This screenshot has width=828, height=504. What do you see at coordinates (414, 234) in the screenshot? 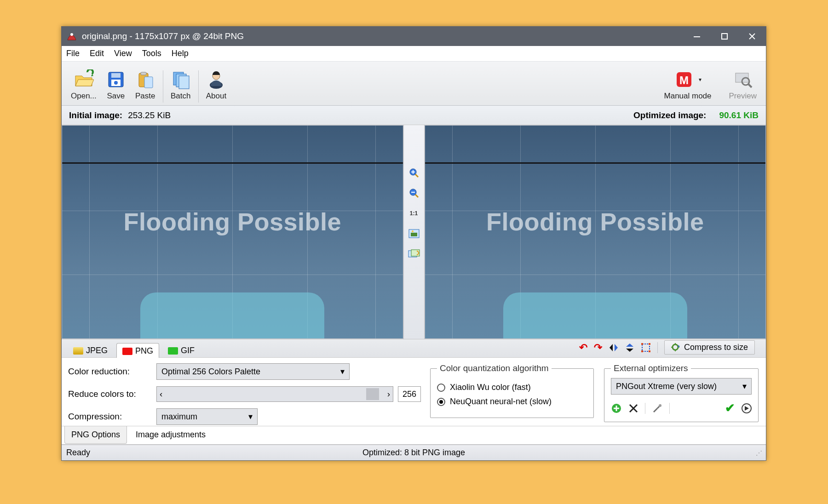
I see `fit-window-button` at bounding box center [414, 234].